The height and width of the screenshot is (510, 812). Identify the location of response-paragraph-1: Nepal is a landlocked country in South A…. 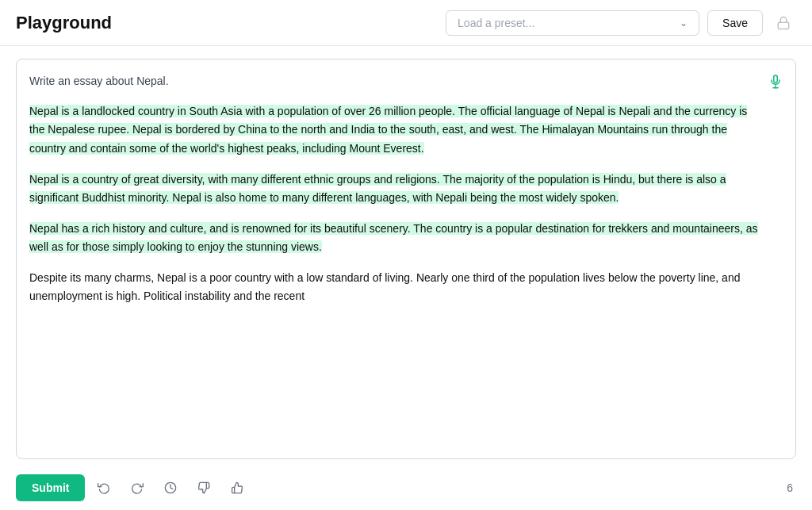
(396, 130).